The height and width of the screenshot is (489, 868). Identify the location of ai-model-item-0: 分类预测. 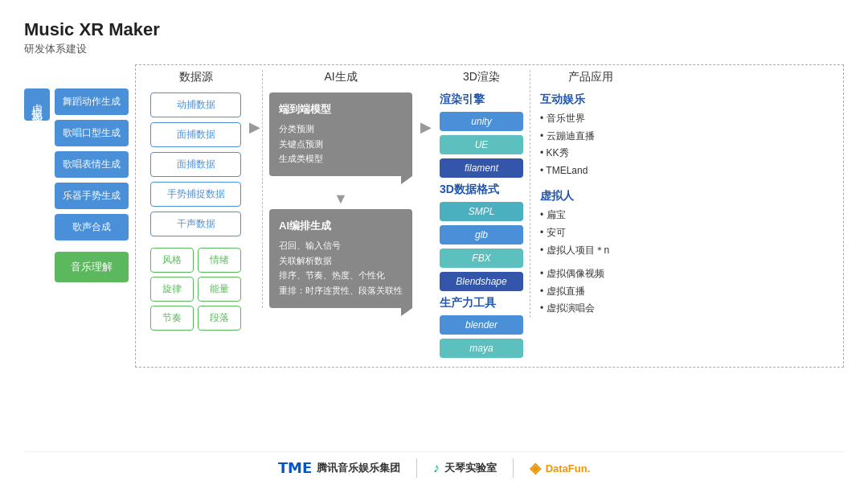
(341, 129).